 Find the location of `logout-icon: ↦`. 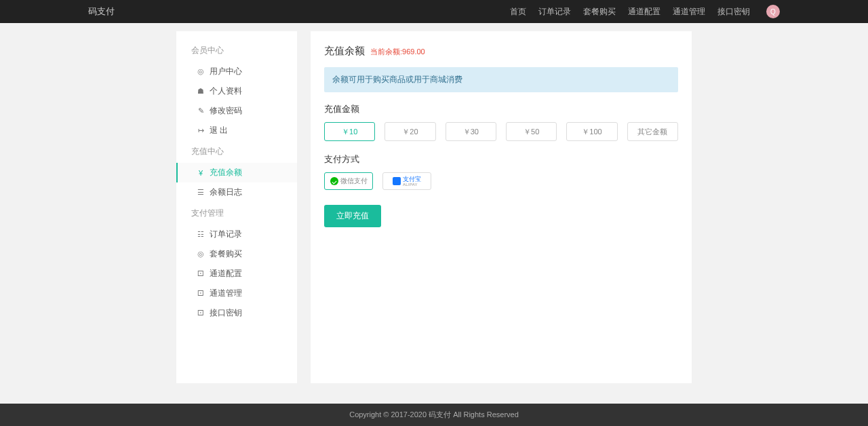

logout-icon: ↦ is located at coordinates (201, 131).